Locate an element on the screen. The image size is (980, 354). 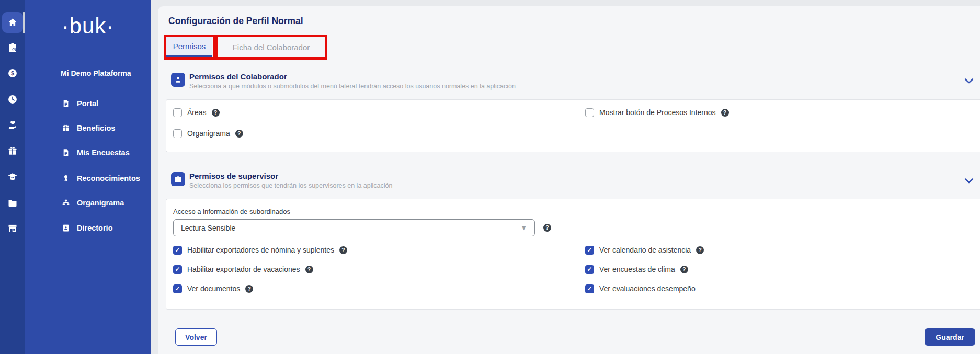
exportador-vacaciones-checkbox is located at coordinates (178, 270).